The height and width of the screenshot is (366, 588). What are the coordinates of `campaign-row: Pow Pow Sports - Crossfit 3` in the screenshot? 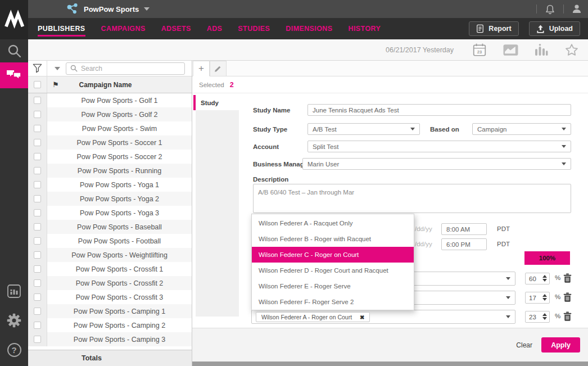 It's located at (110, 297).